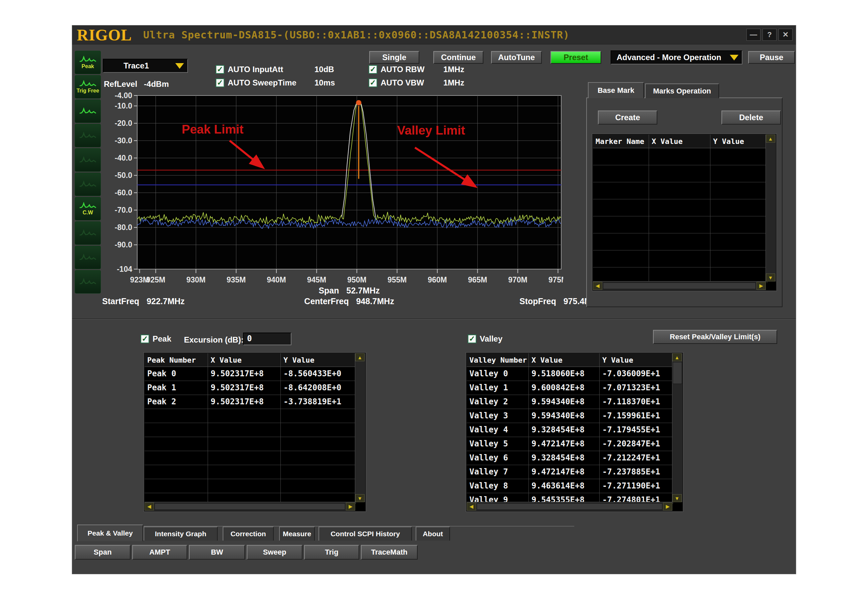  What do you see at coordinates (433, 534) in the screenshot?
I see `tab-about: About` at bounding box center [433, 534].